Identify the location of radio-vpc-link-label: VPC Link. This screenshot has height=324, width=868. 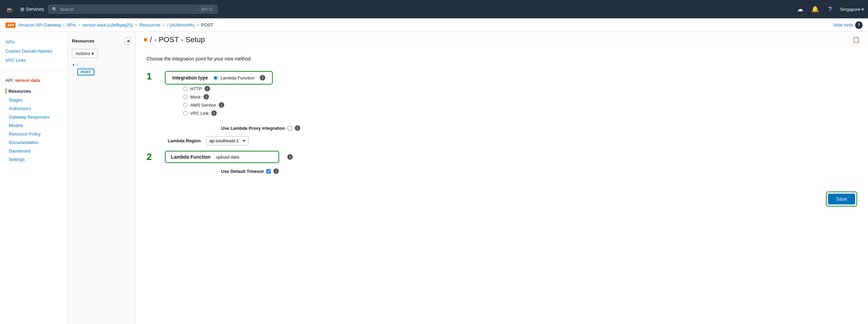
(199, 113).